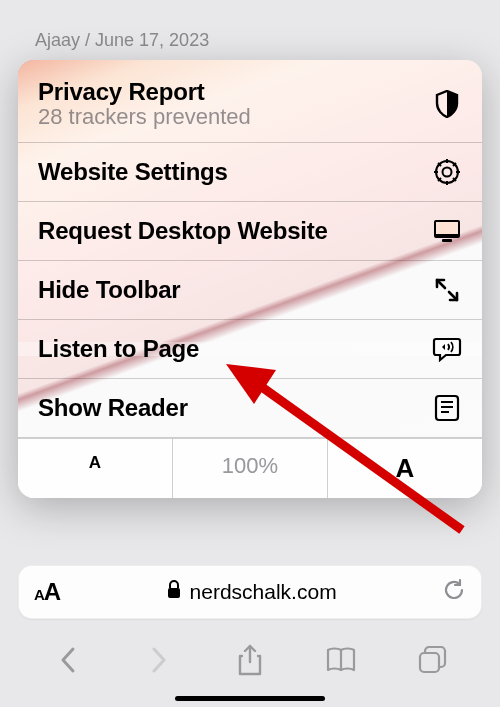  I want to click on zoom-row: A 100% A, so click(250, 468).